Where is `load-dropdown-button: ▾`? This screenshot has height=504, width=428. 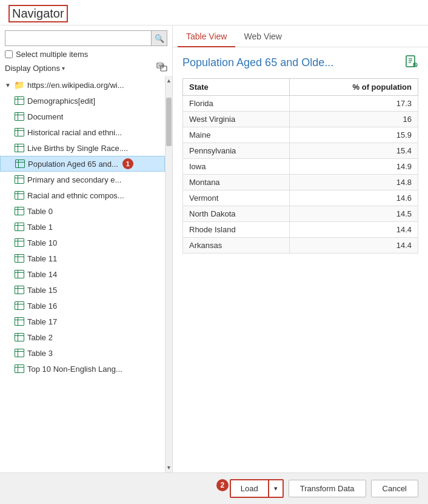
load-dropdown-button: ▾ is located at coordinates (276, 489).